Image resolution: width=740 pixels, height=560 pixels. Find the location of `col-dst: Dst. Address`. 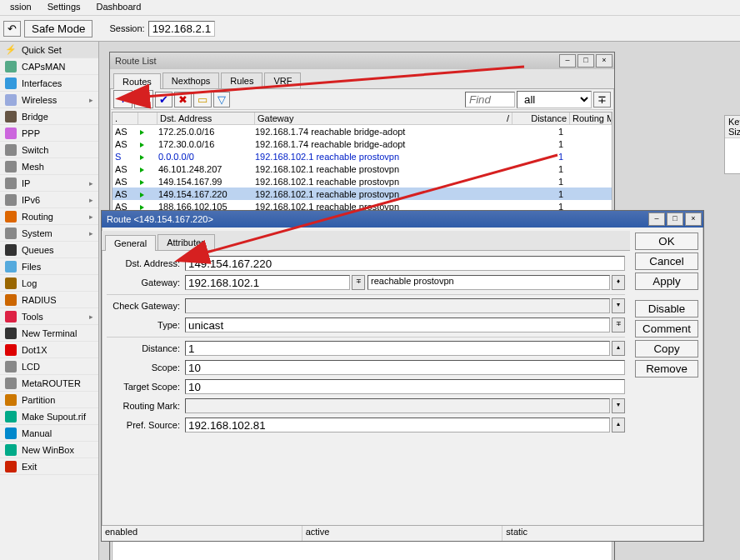

col-dst: Dst. Address is located at coordinates (207, 118).